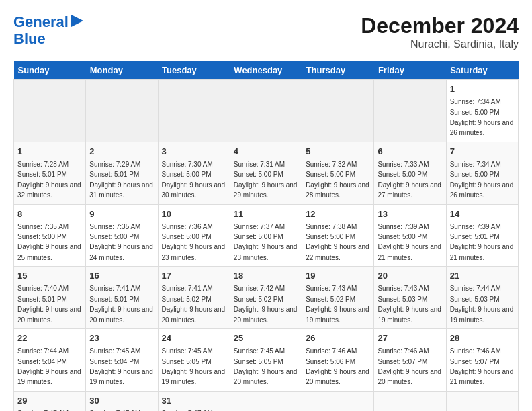 This screenshot has height=411, width=532. Describe the element at coordinates (439, 26) in the screenshot. I see `calendar-title: December 2024` at that location.